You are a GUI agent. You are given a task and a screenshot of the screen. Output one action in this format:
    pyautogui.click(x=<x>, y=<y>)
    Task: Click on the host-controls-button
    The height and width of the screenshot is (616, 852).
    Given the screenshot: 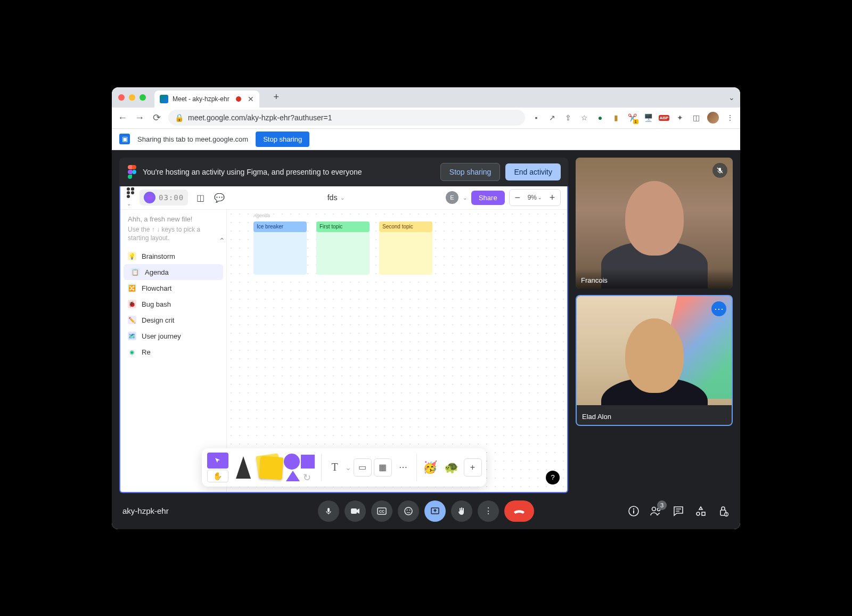 What is the action you would take?
    pyautogui.click(x=723, y=511)
    